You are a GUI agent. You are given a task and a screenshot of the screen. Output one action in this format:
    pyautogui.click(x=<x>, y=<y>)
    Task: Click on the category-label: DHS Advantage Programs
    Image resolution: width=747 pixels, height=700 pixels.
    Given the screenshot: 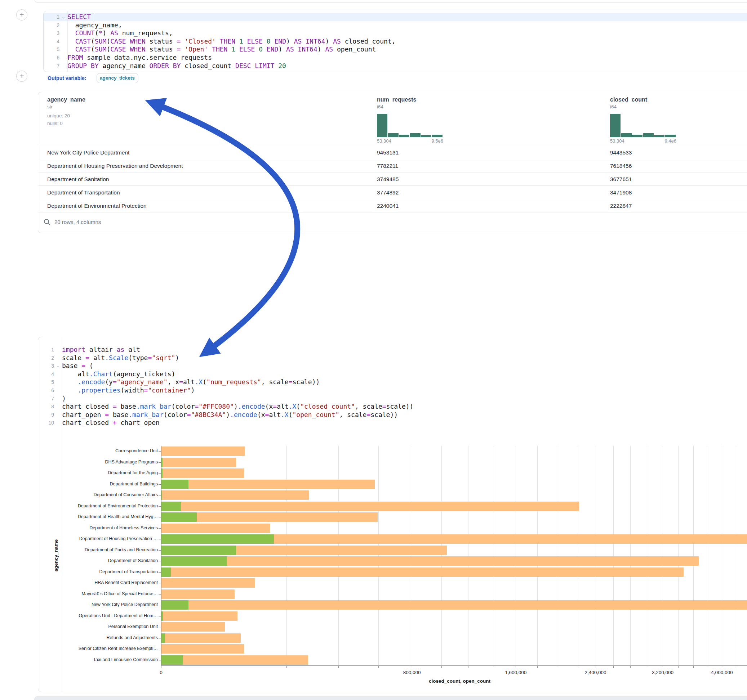 What is the action you would take?
    pyautogui.click(x=104, y=462)
    